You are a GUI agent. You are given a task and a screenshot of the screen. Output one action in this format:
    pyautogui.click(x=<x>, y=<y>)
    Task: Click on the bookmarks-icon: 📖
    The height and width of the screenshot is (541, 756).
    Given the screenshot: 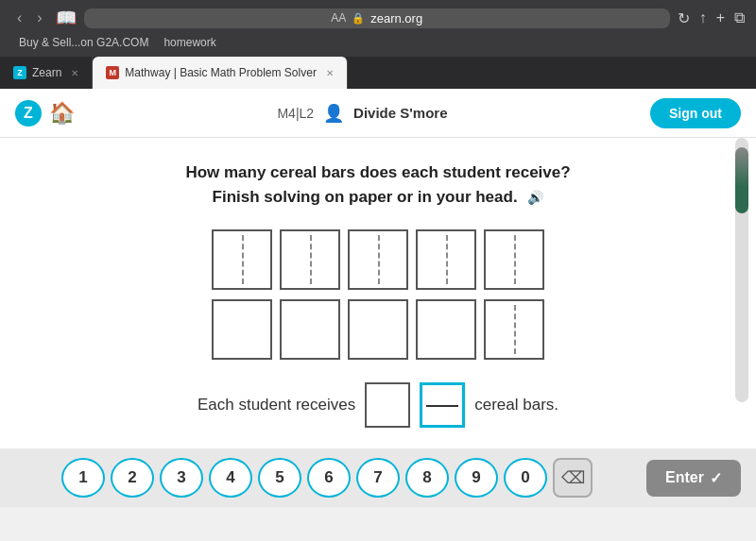 What is the action you would take?
    pyautogui.click(x=66, y=18)
    